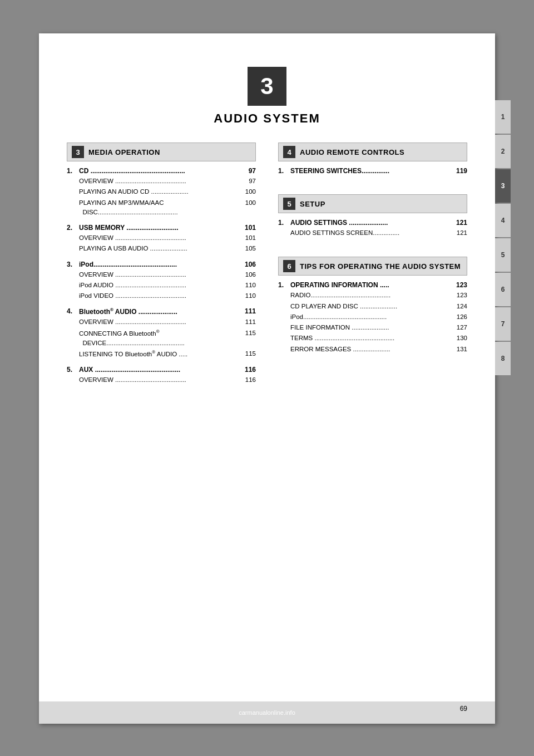 The width and height of the screenshot is (534, 756). What do you see at coordinates (161, 264) in the screenshot?
I see `toc-entry-ipod: 3. iPod.................................…` at bounding box center [161, 264].